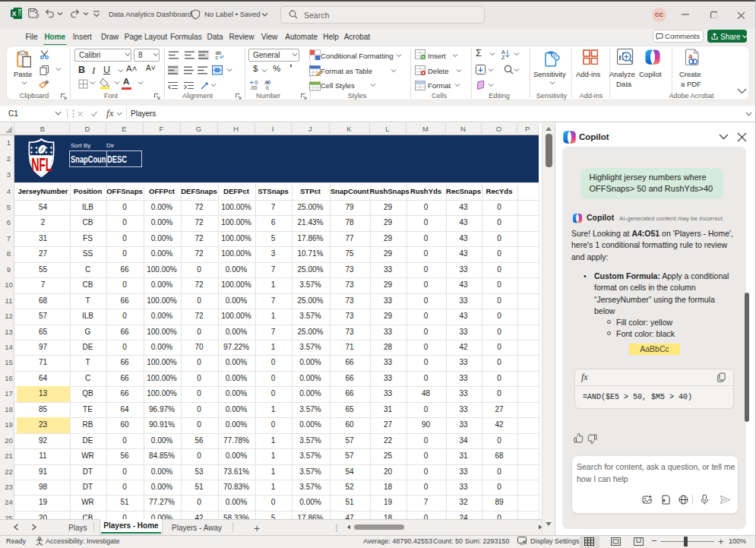 The height and width of the screenshot is (548, 756). I want to click on svg-text: X, so click(14, 14).